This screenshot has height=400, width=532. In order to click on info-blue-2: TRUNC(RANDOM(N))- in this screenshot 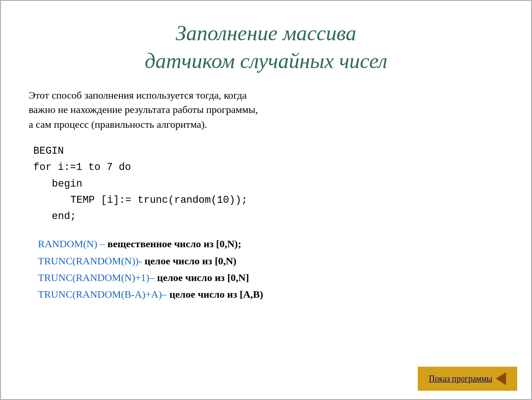, I will do `click(90, 261)`.